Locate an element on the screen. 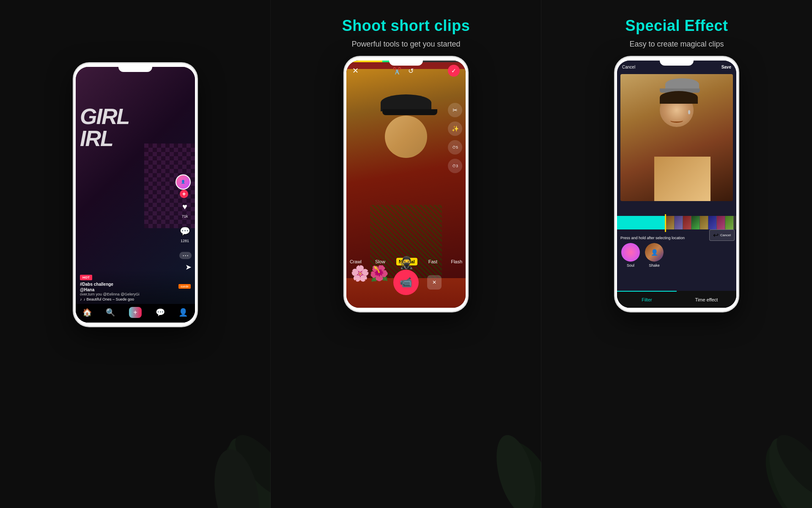 This screenshot has height=508, width=812. nav-discover: 🔍 is located at coordinates (110, 312).